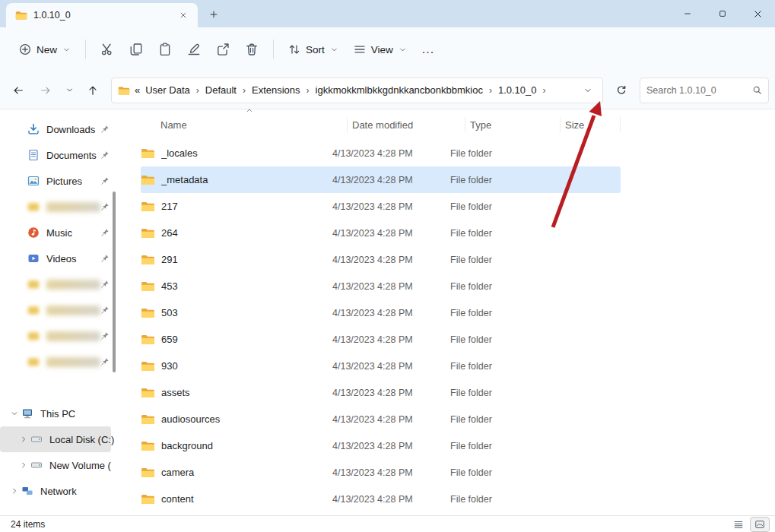 The height and width of the screenshot is (532, 775). What do you see at coordinates (588, 90) in the screenshot?
I see `address-dropdown-button` at bounding box center [588, 90].